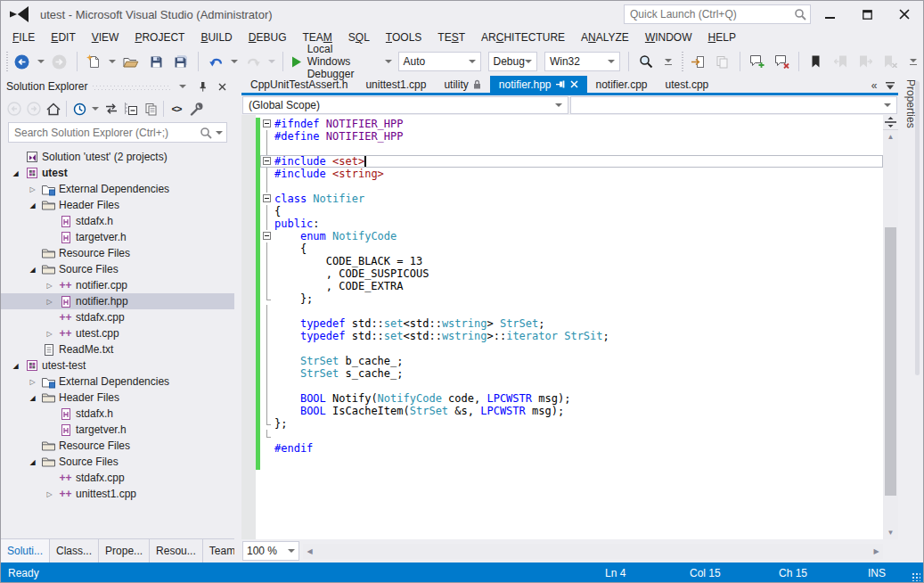 The height and width of the screenshot is (583, 924). I want to click on menu-build: BUILD, so click(216, 37).